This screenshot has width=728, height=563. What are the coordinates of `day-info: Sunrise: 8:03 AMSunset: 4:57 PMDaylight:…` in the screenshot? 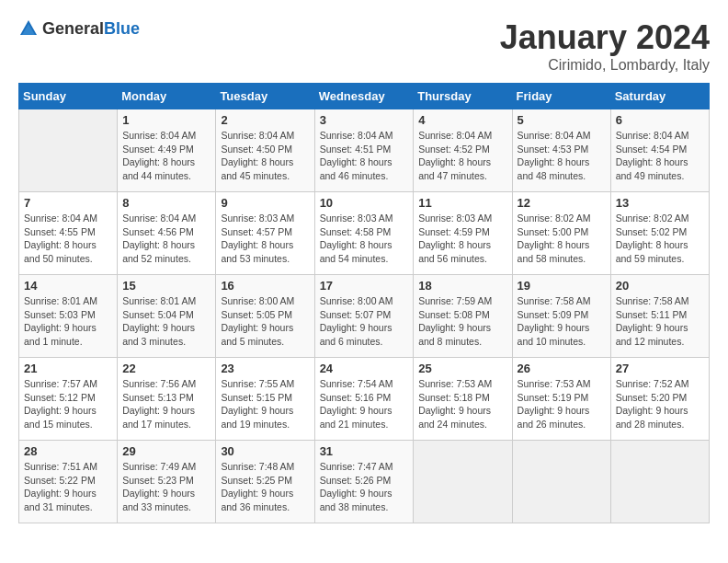 It's located at (265, 239).